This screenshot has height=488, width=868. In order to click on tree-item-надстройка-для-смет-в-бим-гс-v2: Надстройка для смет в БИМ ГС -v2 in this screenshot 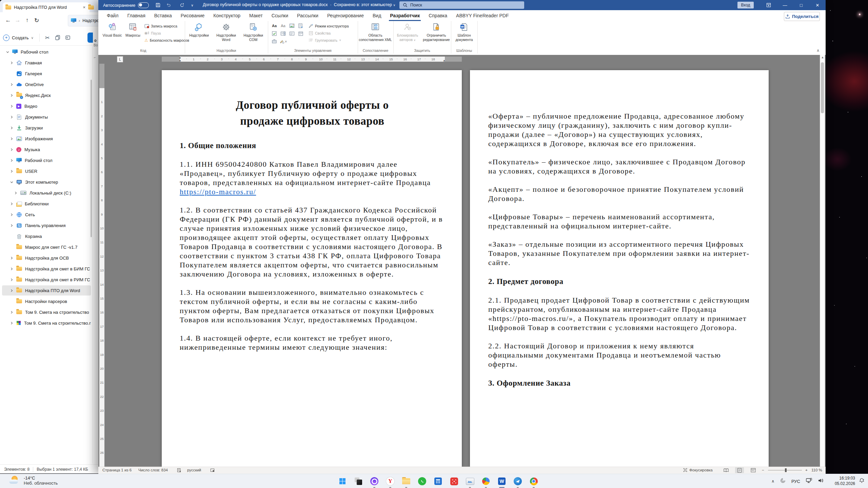, I will do `click(46, 269)`.